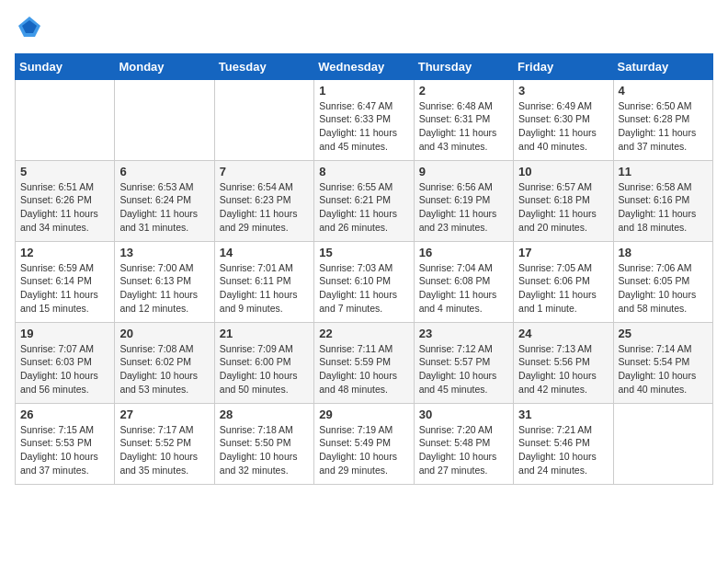  Describe the element at coordinates (664, 289) in the screenshot. I see `day-detail: Sunrise: 7:06 AM Sunset: 6:05 PM Dayligh…` at that location.